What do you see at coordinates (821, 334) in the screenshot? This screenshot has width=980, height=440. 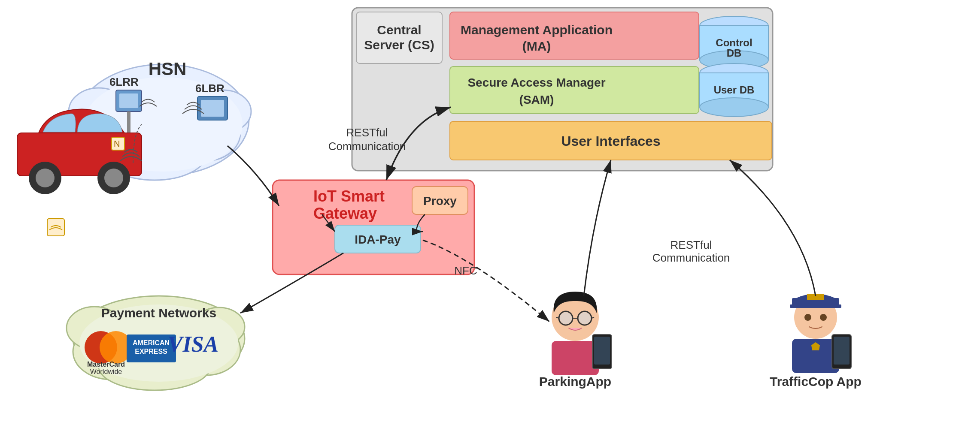 I see `trafficcop-user` at bounding box center [821, 334].